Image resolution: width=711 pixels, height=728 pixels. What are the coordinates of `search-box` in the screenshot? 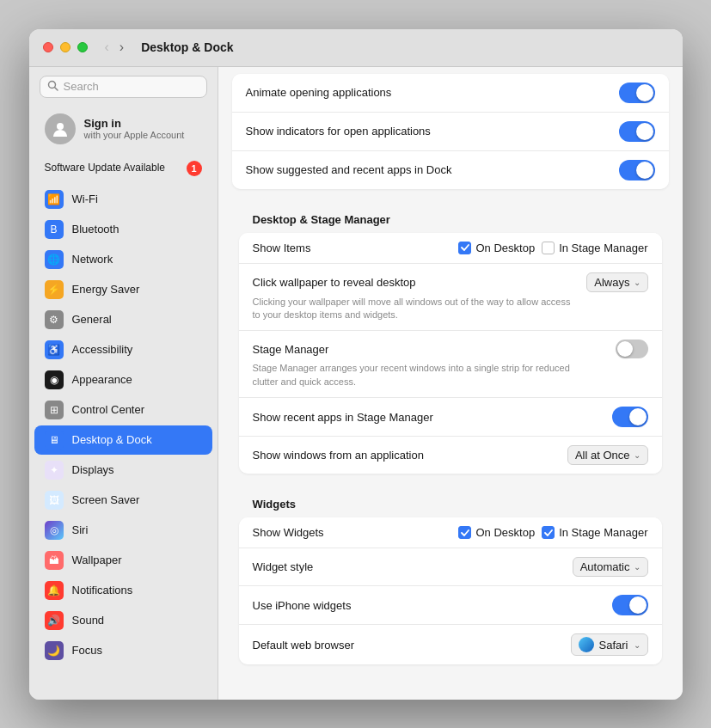 It's located at (124, 87).